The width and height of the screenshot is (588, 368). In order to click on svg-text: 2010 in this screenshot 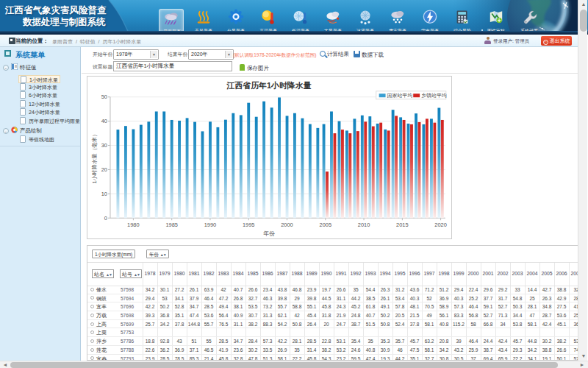, I will do `click(365, 225)`.